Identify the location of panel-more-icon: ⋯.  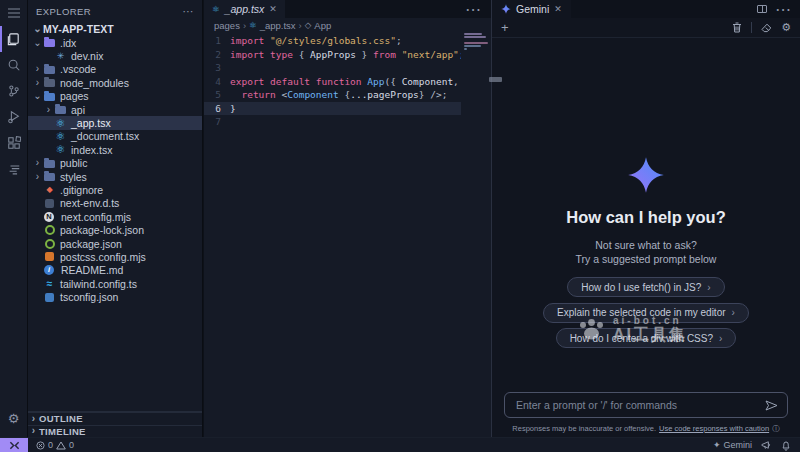
(783, 10).